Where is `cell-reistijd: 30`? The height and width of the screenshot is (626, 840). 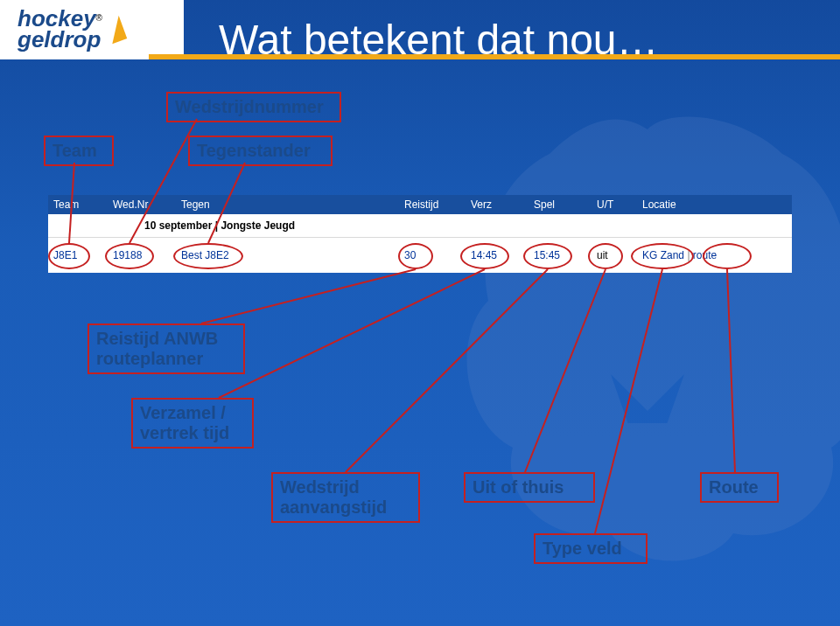 cell-reistijd: 30 is located at coordinates (410, 255).